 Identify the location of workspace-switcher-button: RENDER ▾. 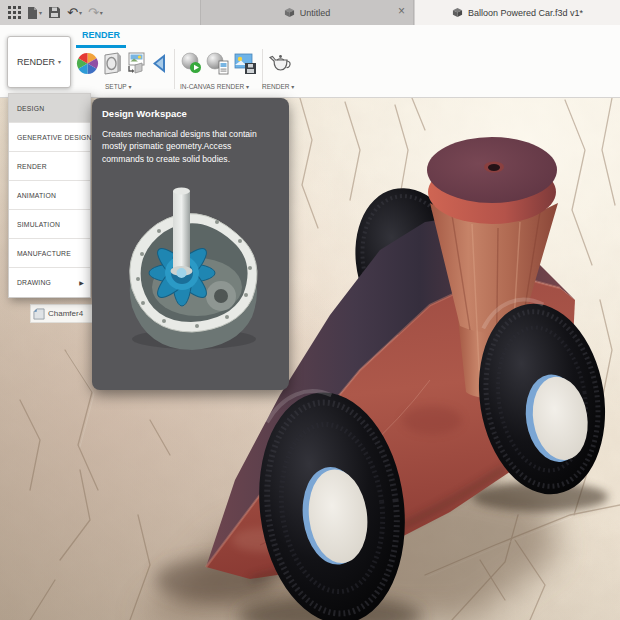
(39, 62).